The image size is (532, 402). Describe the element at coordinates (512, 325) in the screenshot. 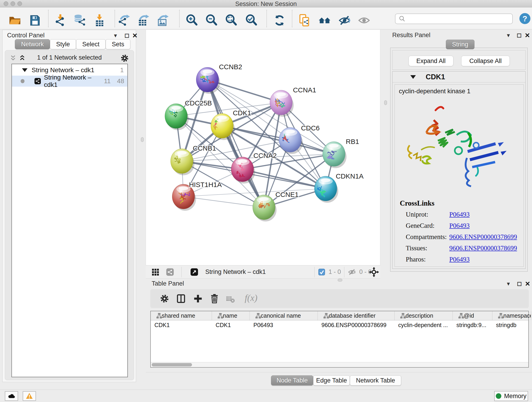

I see `table-cell: stringdb` at that location.